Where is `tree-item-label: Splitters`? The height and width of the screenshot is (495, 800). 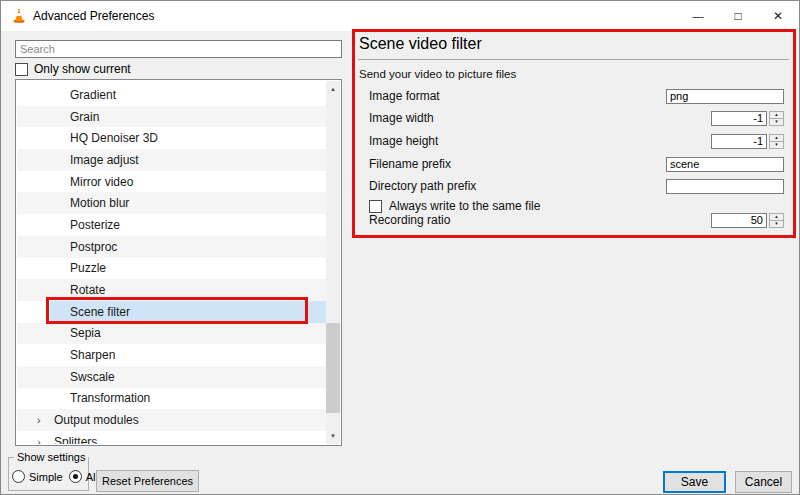
tree-item-label: Splitters is located at coordinates (76, 440).